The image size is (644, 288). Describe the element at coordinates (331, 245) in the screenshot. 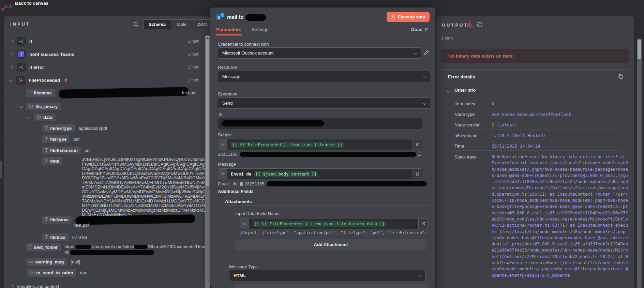

I see `add-attachment-button: Add Attachment` at that location.